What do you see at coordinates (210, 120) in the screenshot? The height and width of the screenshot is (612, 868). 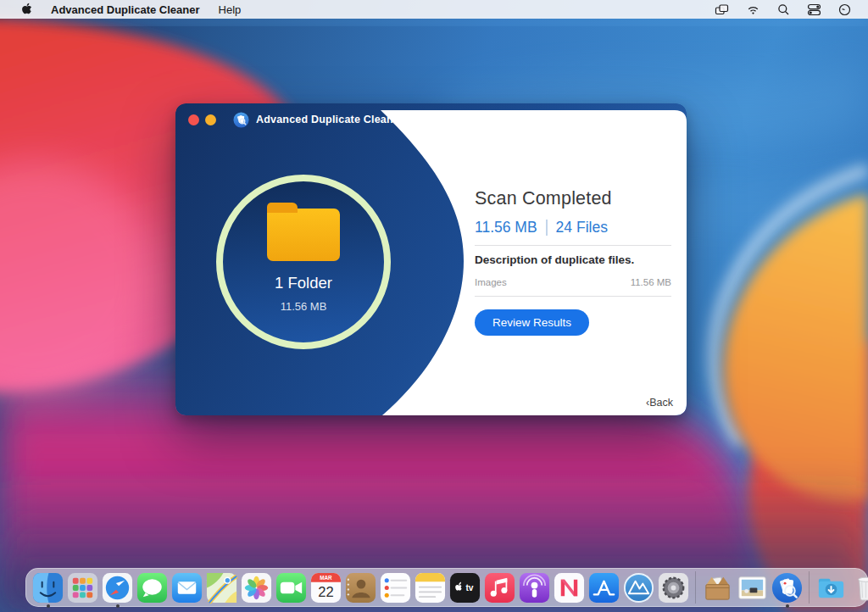 I see `minimize-button` at bounding box center [210, 120].